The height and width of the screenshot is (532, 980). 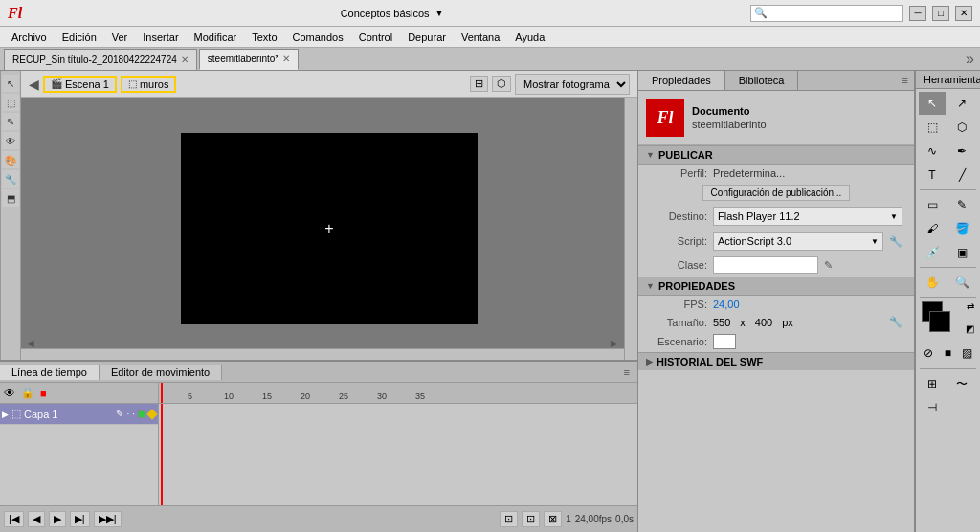 I want to click on panel-expand-icon: », so click(x=970, y=59).